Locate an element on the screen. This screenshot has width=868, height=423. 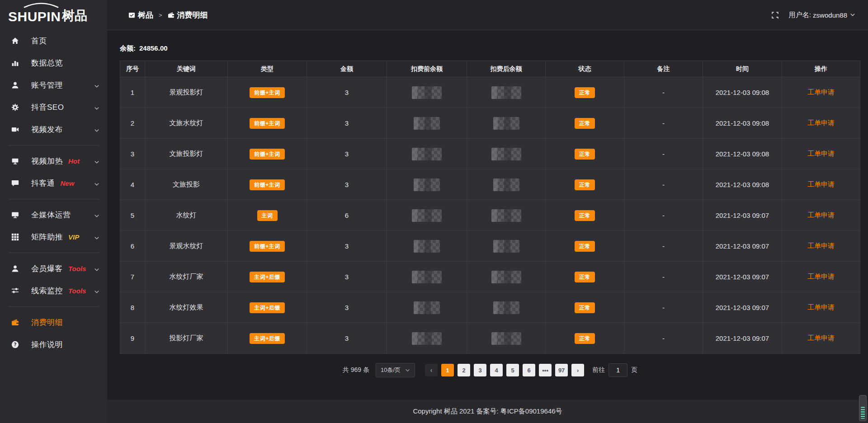
prev-page-button: ‹ is located at coordinates (431, 370).